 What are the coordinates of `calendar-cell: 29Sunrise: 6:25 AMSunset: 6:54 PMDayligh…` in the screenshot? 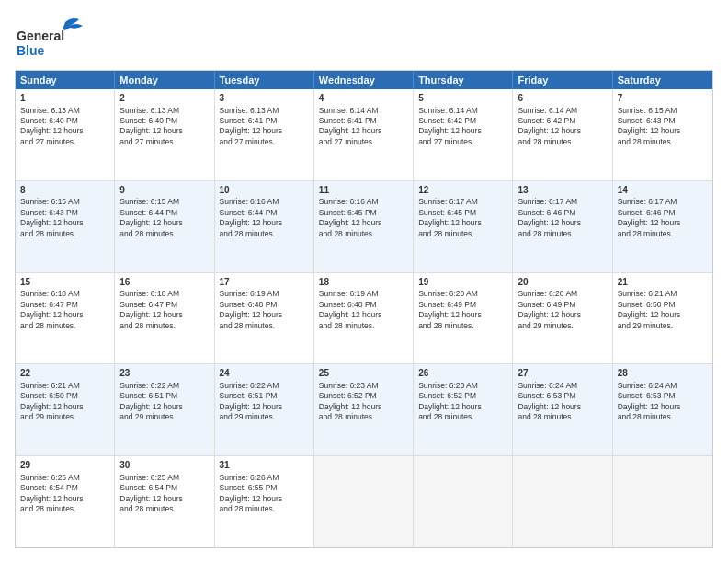 It's located at (65, 502).